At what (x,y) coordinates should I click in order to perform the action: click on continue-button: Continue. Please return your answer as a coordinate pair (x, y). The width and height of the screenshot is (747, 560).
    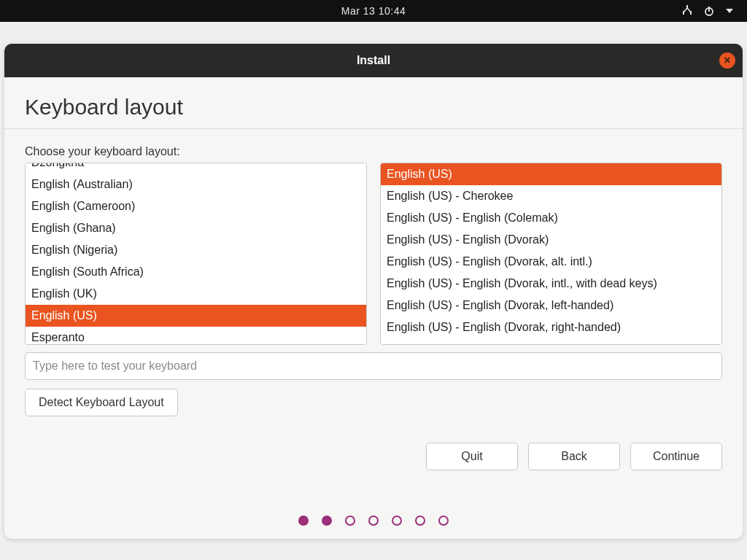
    Looking at the image, I should click on (676, 456).